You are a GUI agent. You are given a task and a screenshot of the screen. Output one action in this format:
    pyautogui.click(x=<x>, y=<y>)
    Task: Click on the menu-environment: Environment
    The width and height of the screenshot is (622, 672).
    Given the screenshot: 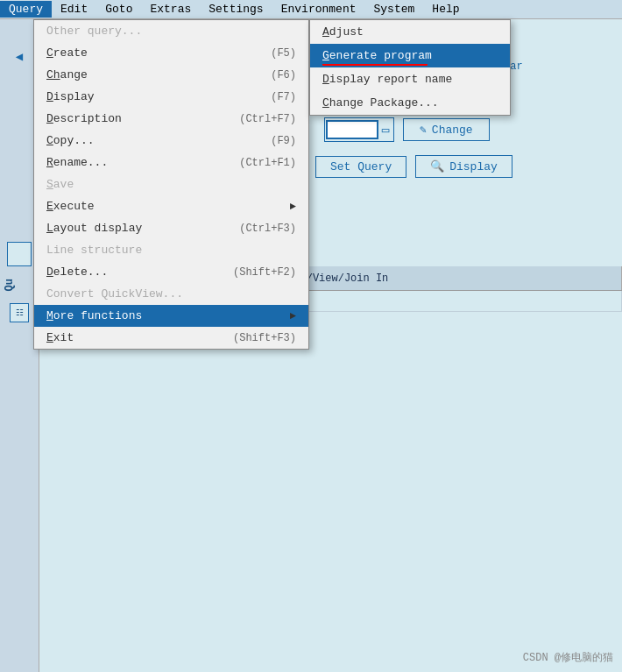 What is the action you would take?
    pyautogui.click(x=319, y=9)
    